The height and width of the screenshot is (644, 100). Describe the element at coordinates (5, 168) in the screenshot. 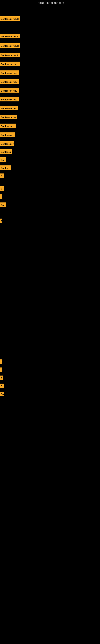

I see `bottleneck-result-label: Bottlen` at that location.